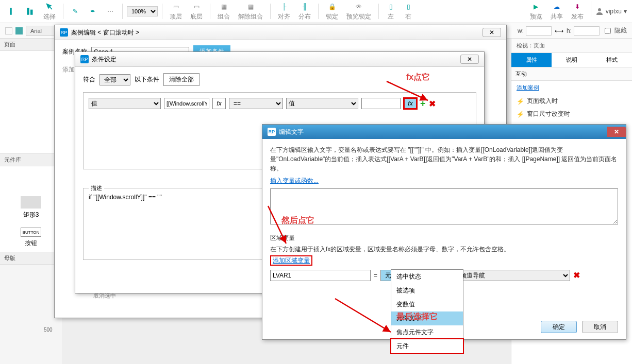  I want to click on dd-item-widget: 元件, so click(427, 346).